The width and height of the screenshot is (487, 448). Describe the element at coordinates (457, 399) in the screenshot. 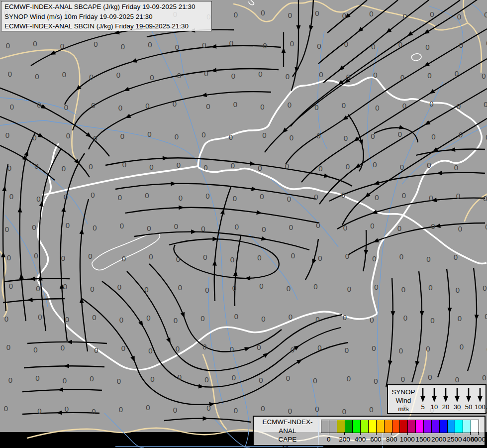

I see `wind-scale-entry: 30` at that location.